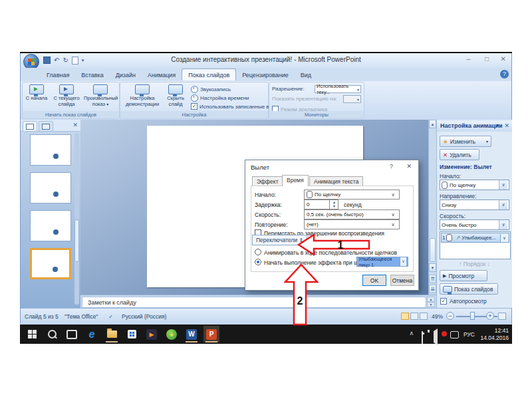  I want to click on zoom-in-button: +, so click(490, 316).